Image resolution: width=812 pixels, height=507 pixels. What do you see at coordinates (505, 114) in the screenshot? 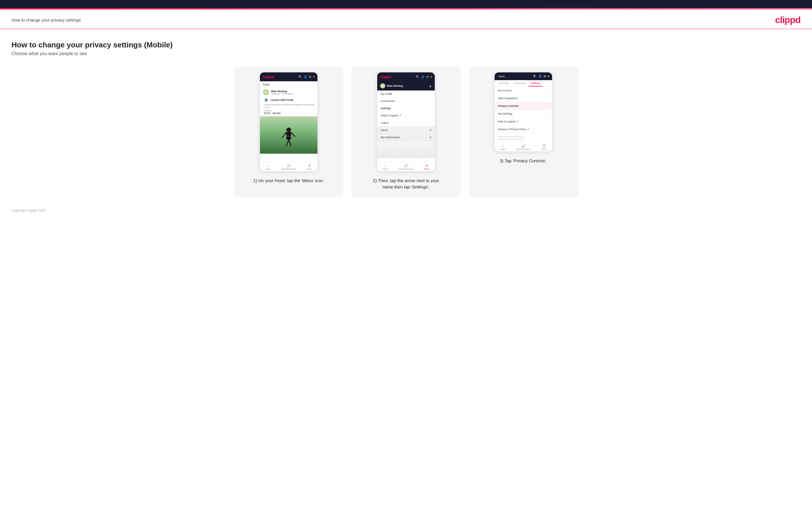
I see `step3-my-golf-bag-label: My Golf Bag` at bounding box center [505, 114].